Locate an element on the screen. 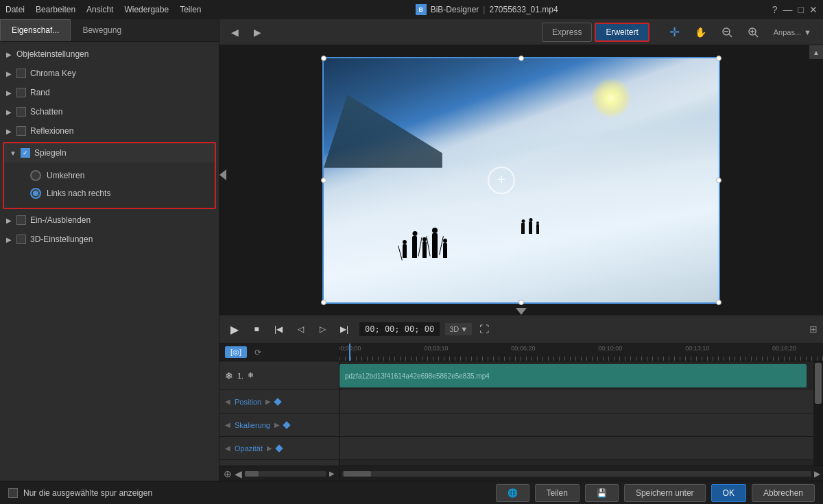  sun-glow is located at coordinates (611, 98).